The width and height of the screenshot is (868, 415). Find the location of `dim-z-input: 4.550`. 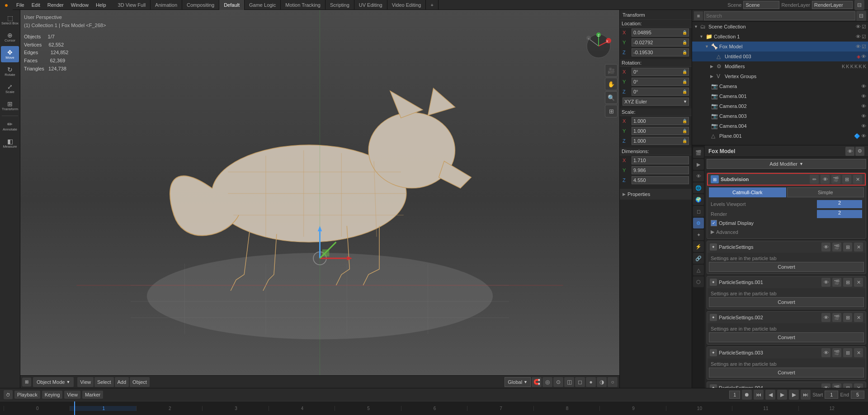

dim-z-input: 4.550 is located at coordinates (660, 180).